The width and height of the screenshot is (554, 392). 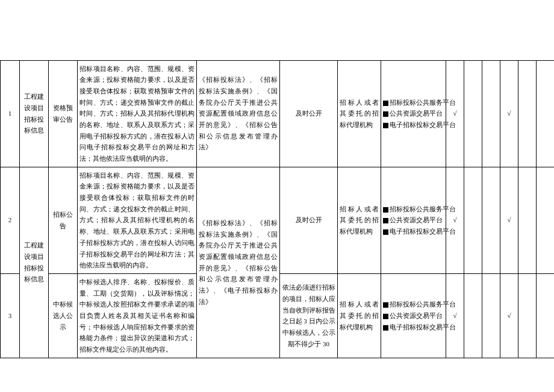 I want to click on type-cell: 招标公告, so click(x=63, y=220).